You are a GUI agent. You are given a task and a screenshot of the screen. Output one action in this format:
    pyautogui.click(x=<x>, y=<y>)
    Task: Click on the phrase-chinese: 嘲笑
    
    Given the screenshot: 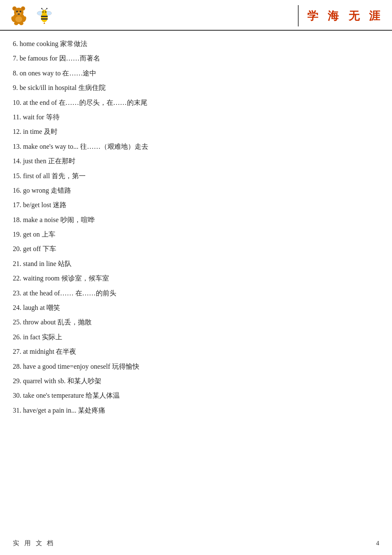 What is the action you would take?
    pyautogui.click(x=53, y=308)
    